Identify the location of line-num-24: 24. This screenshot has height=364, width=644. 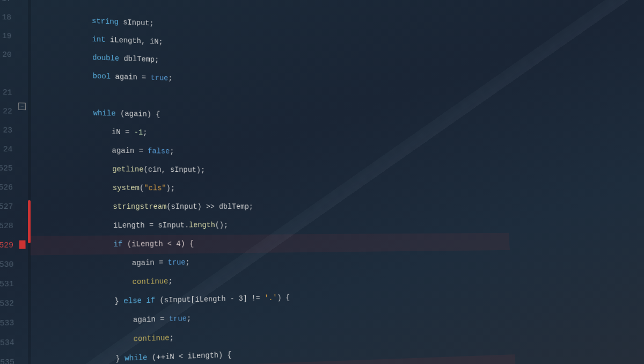
(6, 150).